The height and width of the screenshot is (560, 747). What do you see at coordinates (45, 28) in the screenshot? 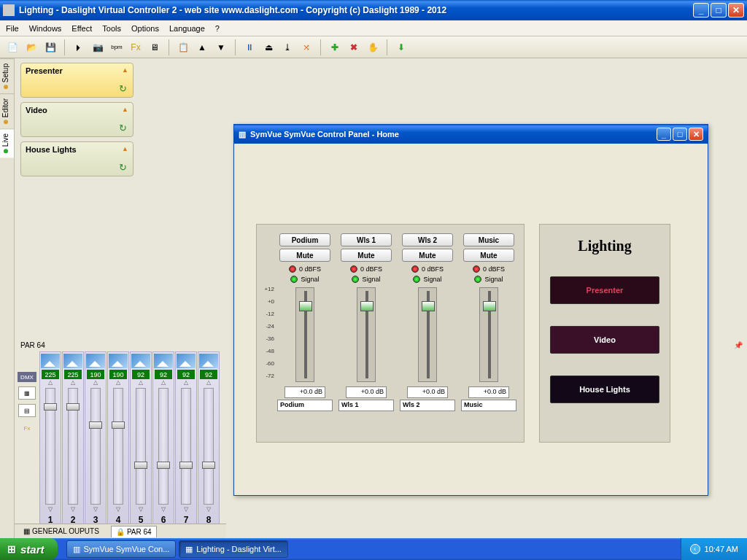
I see `menu-windows: Windows` at bounding box center [45, 28].